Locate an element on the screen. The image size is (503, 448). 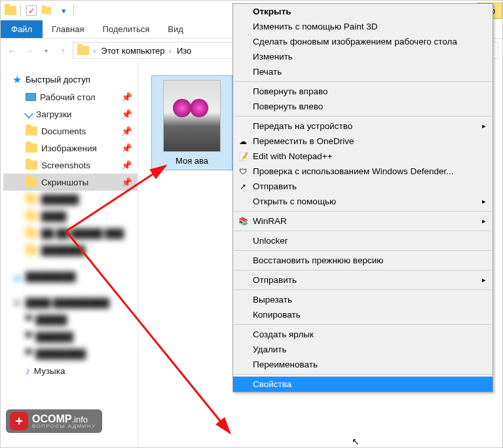
desktop-icon is located at coordinates (31, 97).